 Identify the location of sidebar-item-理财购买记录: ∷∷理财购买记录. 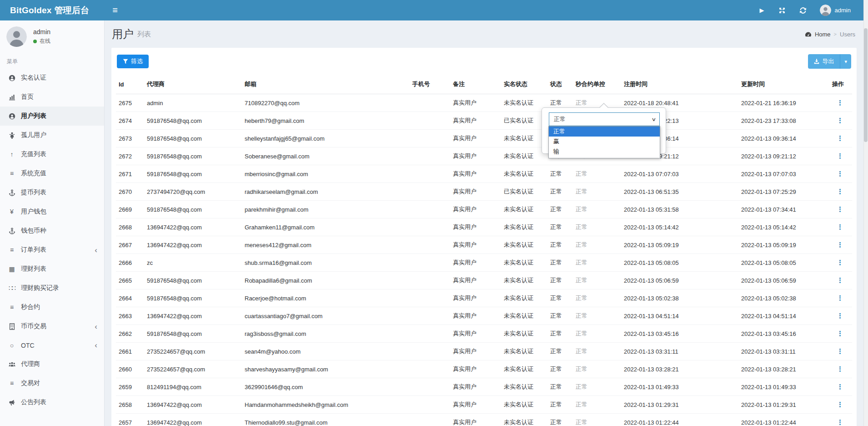
(52, 288).